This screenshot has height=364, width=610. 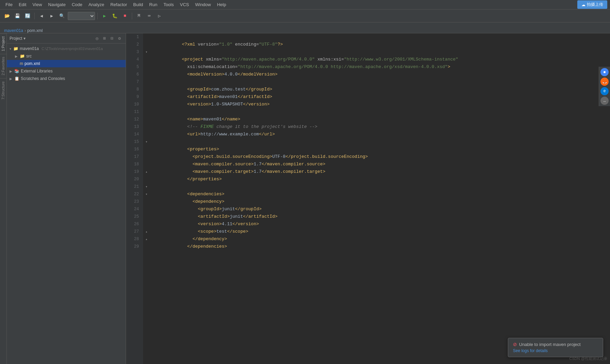 I want to click on menu-build: Build, so click(x=138, y=5).